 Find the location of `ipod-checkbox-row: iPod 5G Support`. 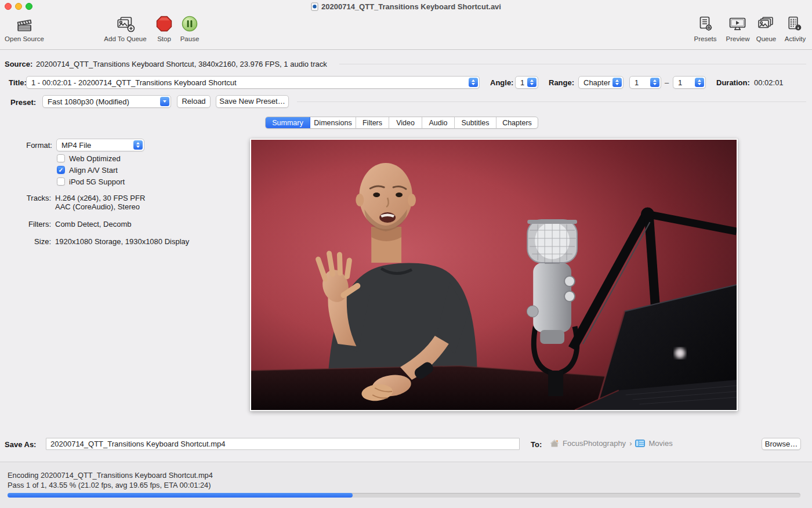

ipod-checkbox-row: iPod 5G Support is located at coordinates (90, 182).